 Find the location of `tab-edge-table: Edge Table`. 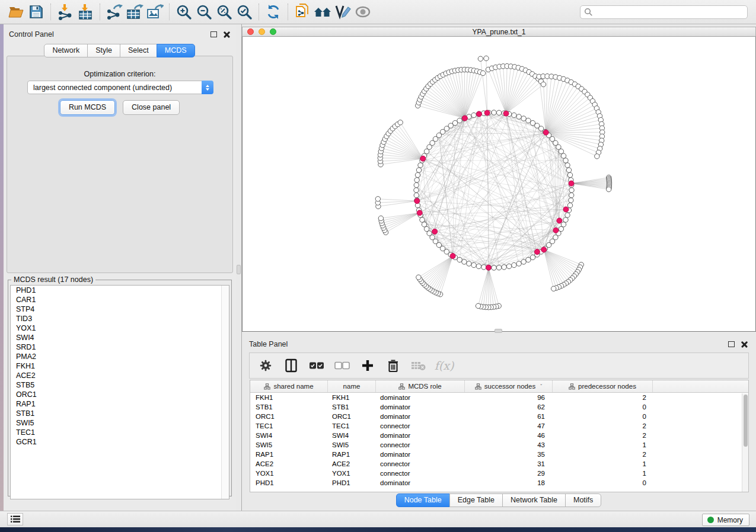

tab-edge-table: Edge Table is located at coordinates (476, 500).